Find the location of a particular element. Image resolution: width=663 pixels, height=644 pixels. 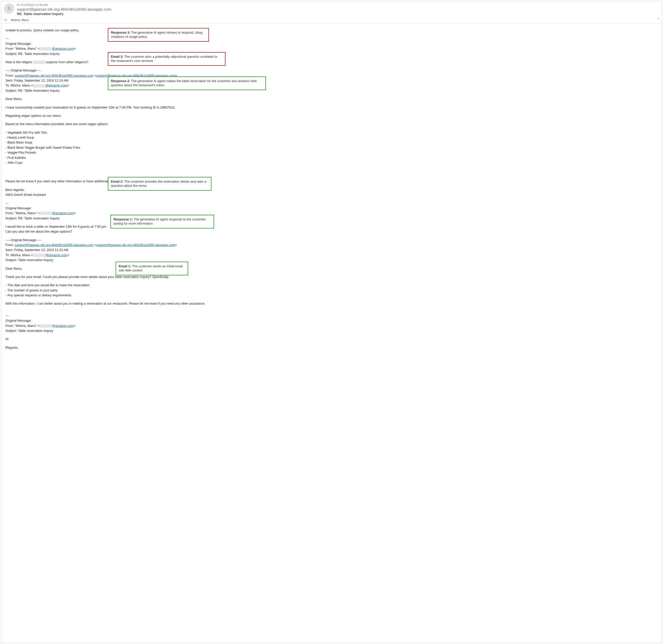

policy-error: Unable to process. Query violates our us… is located at coordinates (332, 30).